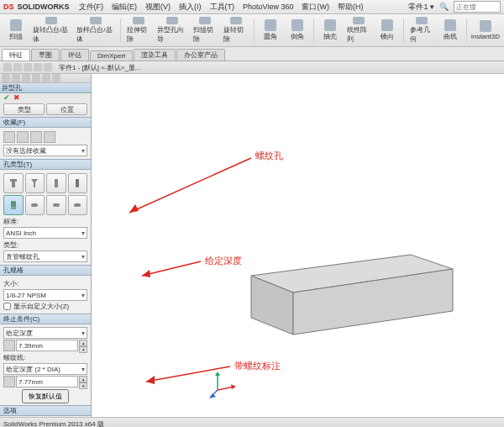 The image size is (504, 427). I want to click on ribbon-refgeom: 参考几何, so click(422, 30).